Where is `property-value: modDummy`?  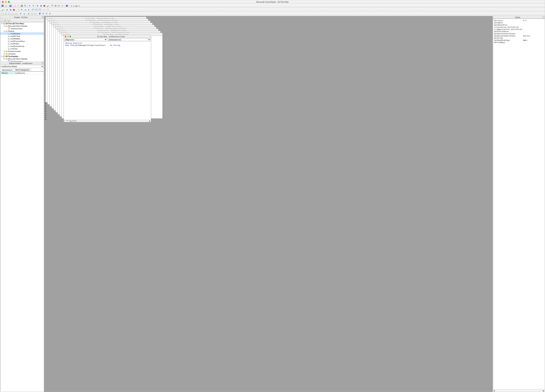 property-value: modDummy is located at coordinates (29, 73).